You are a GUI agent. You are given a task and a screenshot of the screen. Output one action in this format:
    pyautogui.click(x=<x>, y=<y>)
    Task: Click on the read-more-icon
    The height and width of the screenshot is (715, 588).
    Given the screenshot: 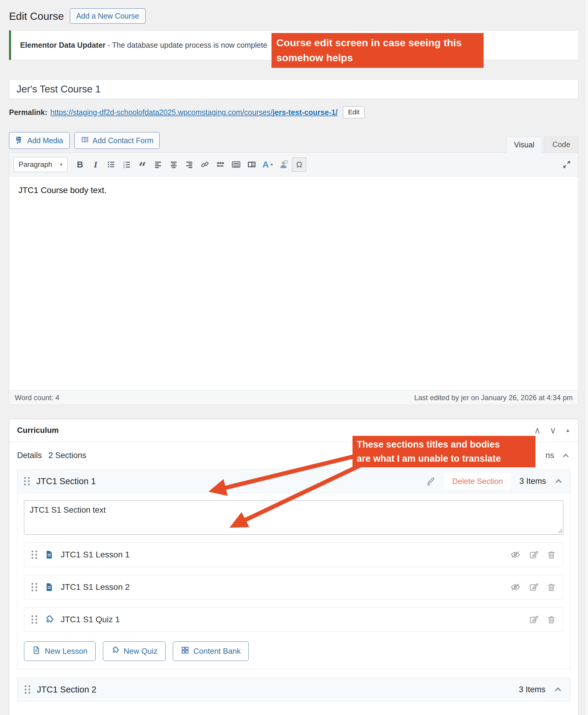 What is the action you would take?
    pyautogui.click(x=220, y=165)
    